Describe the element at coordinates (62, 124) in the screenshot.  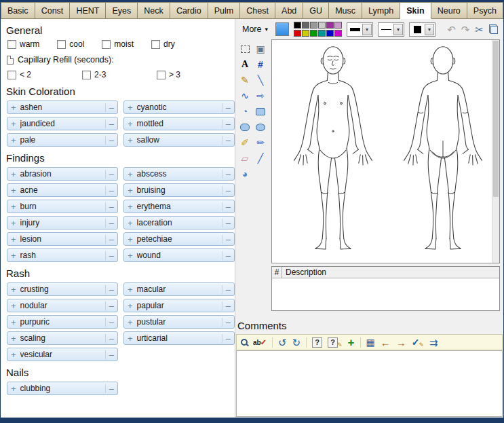
I see `skin-coloration-jaundiced-button: +jaundiced–` at that location.